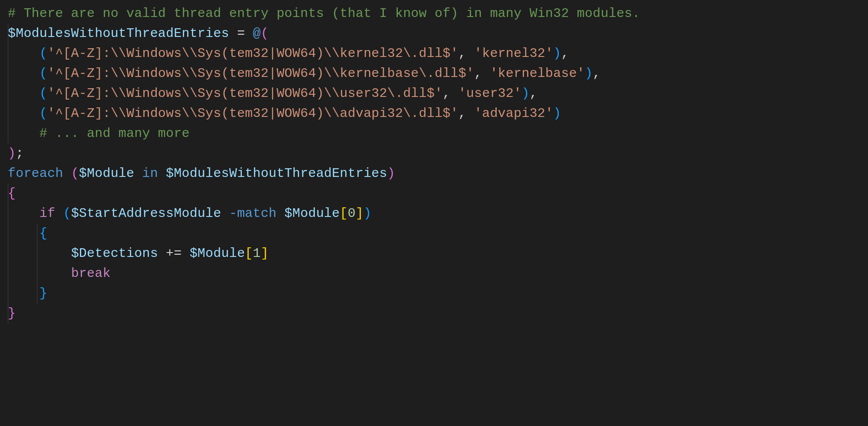  What do you see at coordinates (257, 253) in the screenshot?
I see `index-one: 1` at bounding box center [257, 253].